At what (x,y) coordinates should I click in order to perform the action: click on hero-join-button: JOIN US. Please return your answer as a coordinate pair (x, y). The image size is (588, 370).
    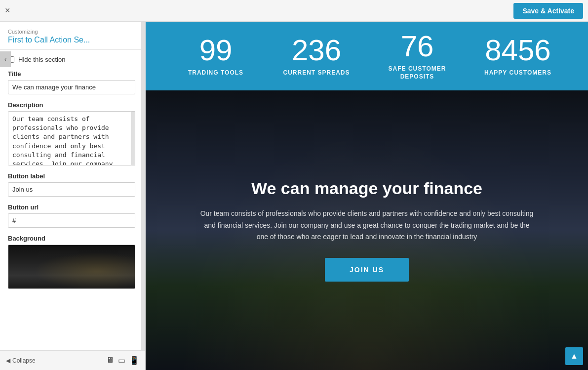
    Looking at the image, I should click on (367, 270).